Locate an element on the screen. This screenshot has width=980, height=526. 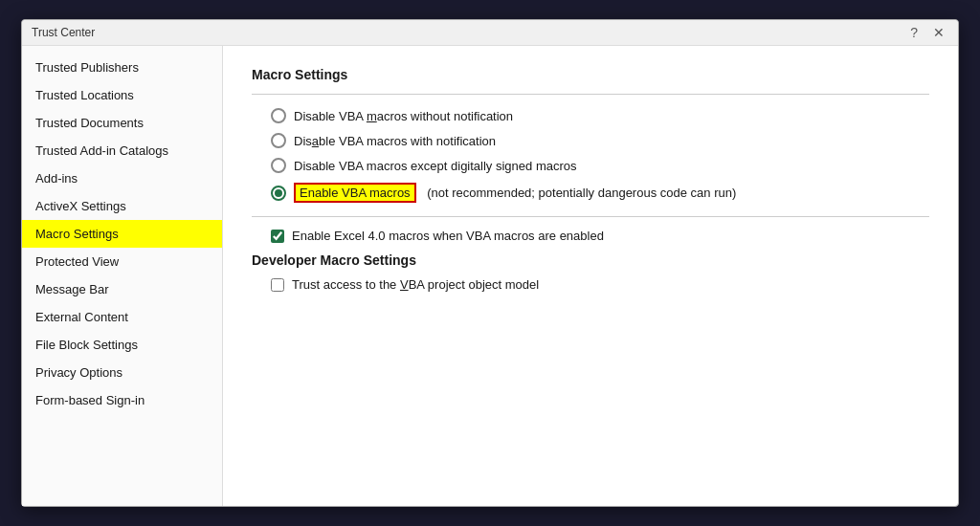
radio-icon-enable-vba is located at coordinates (278, 193).